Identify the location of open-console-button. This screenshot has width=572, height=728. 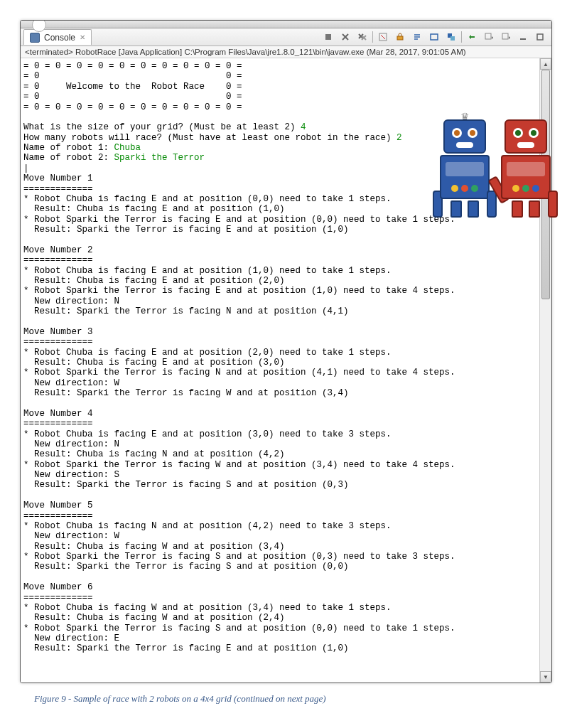
(472, 37).